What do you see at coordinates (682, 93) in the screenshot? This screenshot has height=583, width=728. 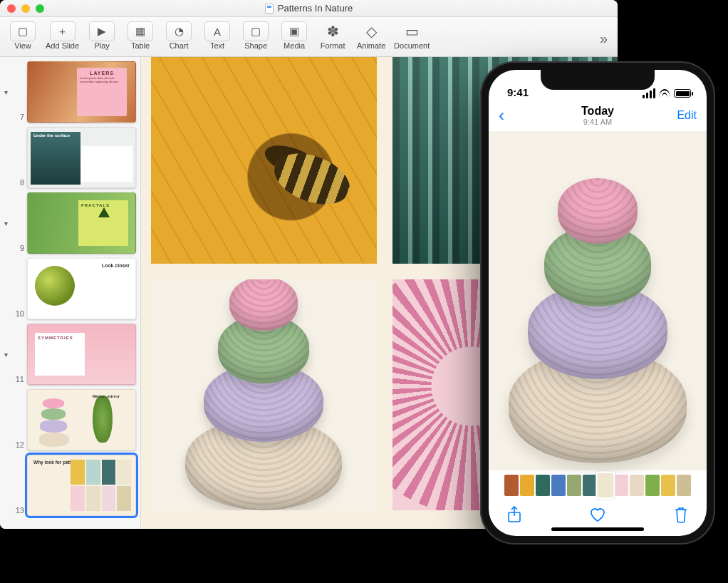 I see `battery-icon` at bounding box center [682, 93].